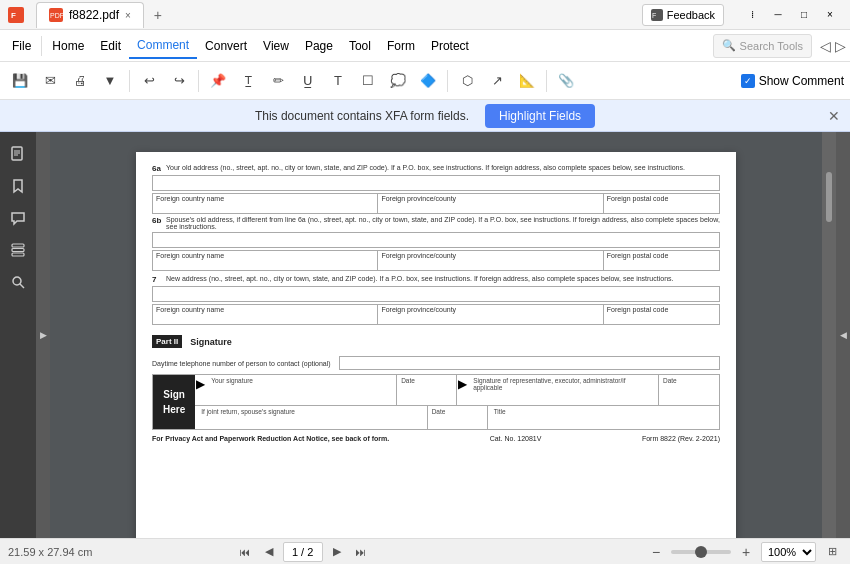 The height and width of the screenshot is (564, 850). What do you see at coordinates (457, 418) in the screenshot?
I see `sign-row-2: If joint return, spouse's signature Date…` at bounding box center [457, 418].